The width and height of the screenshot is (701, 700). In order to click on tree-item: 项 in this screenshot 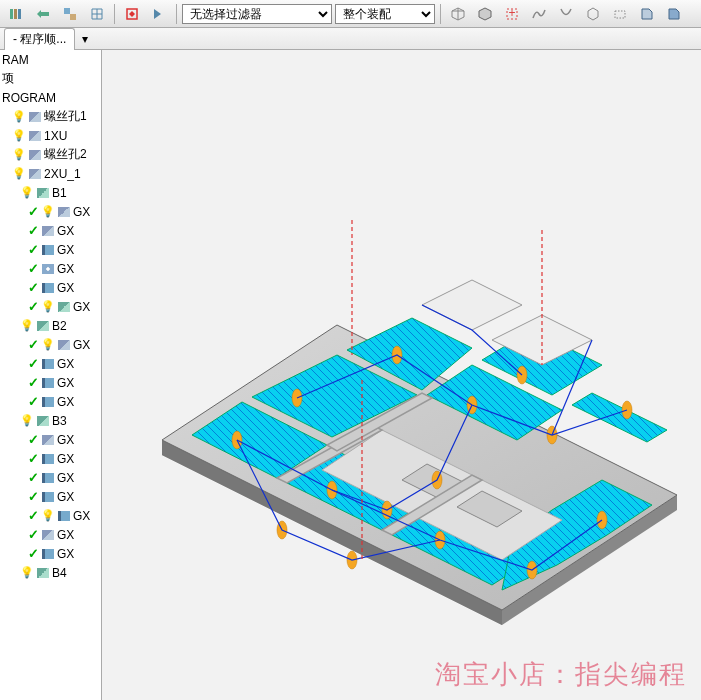, I will do `click(50, 78)`.